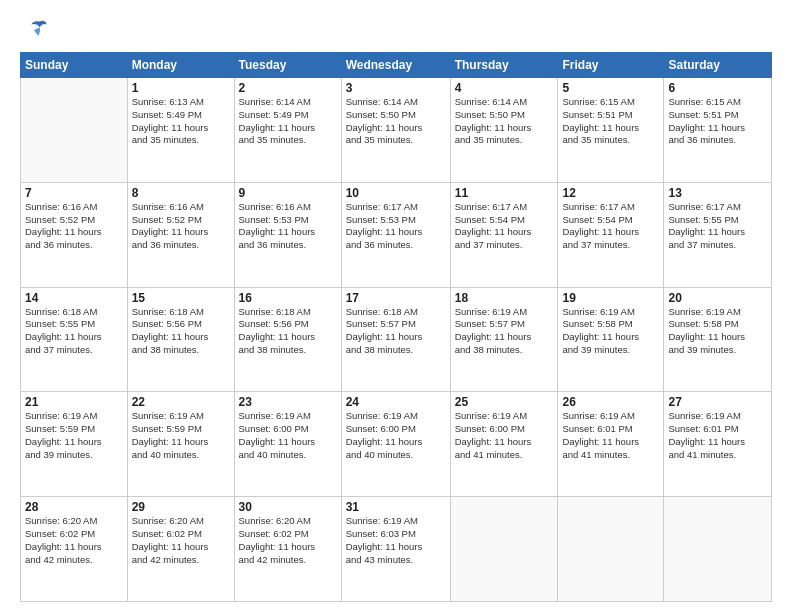  Describe the element at coordinates (288, 550) in the screenshot. I see `calendar-cell: 30Sunrise: 6:20 AM Sunset: 6:02 PM Dayli…` at that location.